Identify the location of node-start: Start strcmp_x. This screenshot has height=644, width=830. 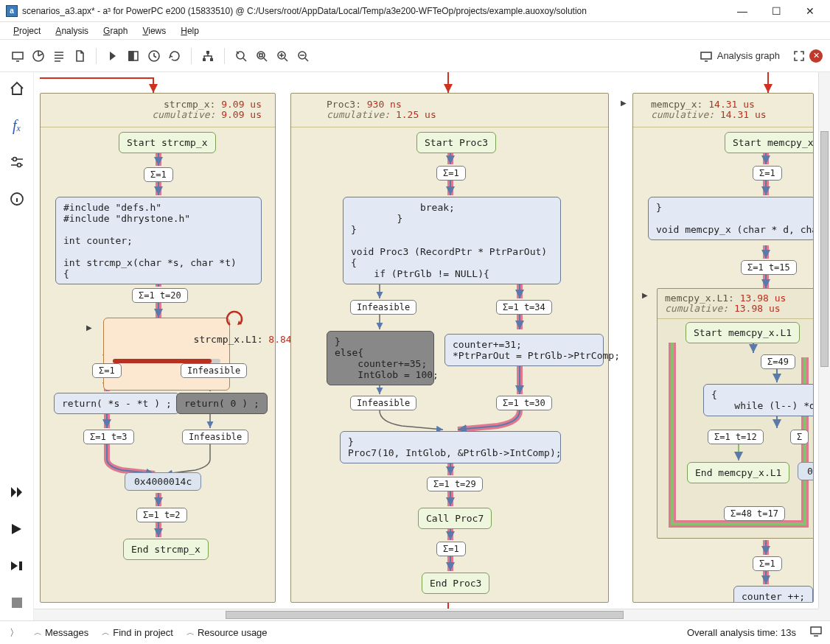
(167, 143).